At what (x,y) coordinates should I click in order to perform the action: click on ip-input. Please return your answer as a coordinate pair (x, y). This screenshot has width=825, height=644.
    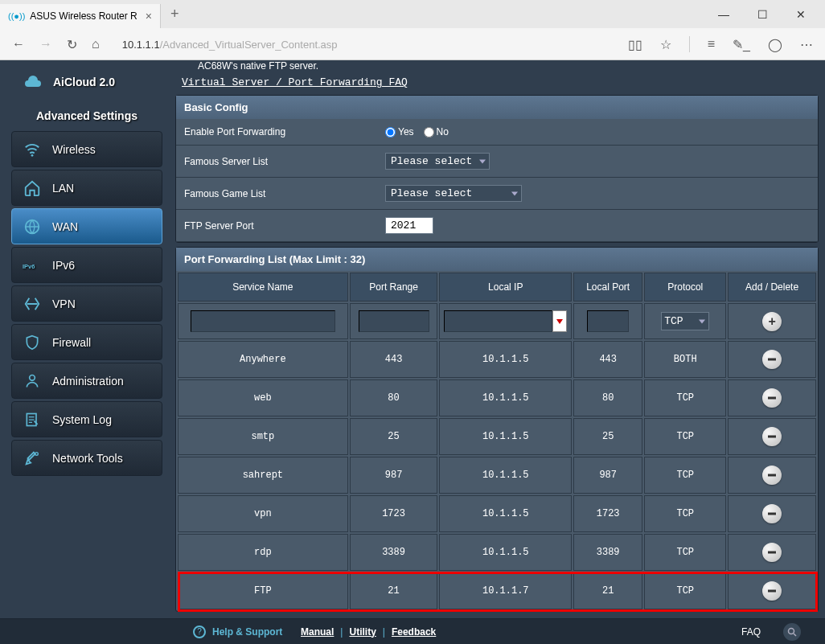
    Looking at the image, I should click on (499, 322).